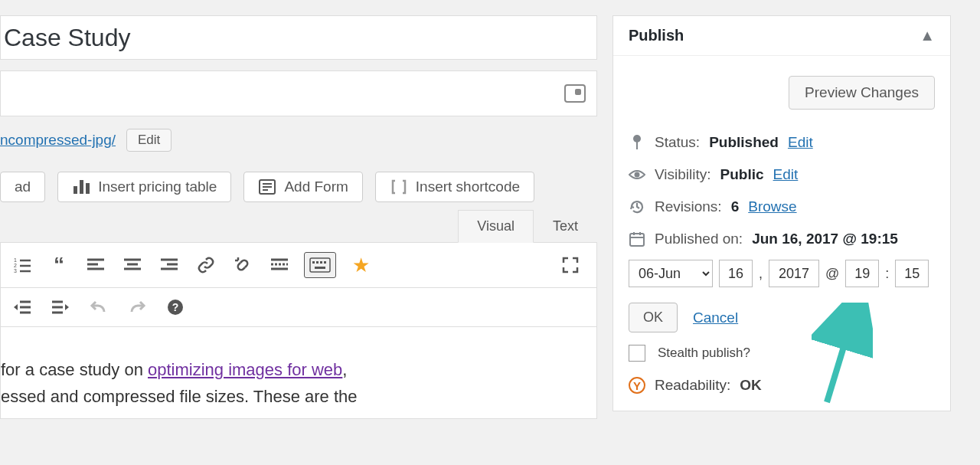  Describe the element at coordinates (279, 265) in the screenshot. I see `readmore-icon` at that location.